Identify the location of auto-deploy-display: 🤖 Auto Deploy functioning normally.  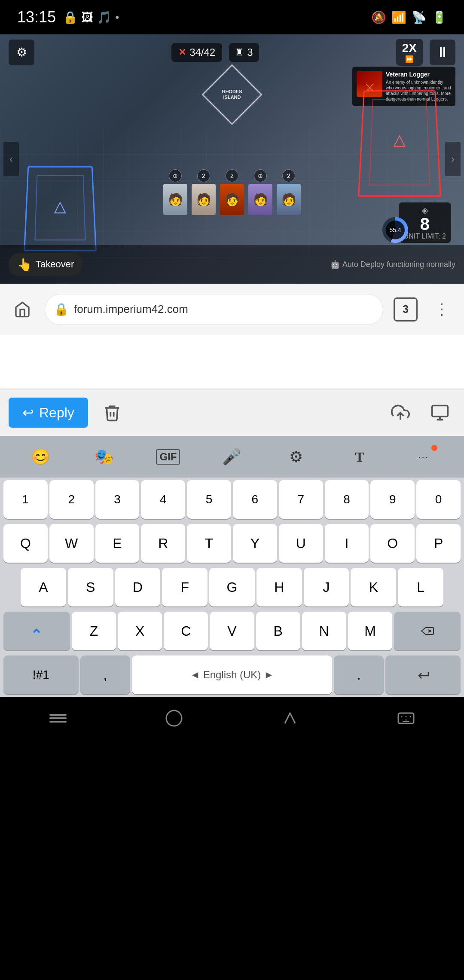
(393, 264).